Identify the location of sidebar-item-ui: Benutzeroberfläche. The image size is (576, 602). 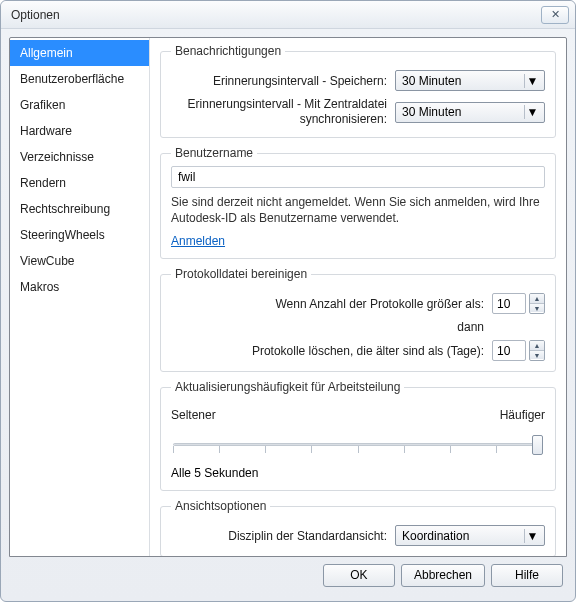
(80, 79).